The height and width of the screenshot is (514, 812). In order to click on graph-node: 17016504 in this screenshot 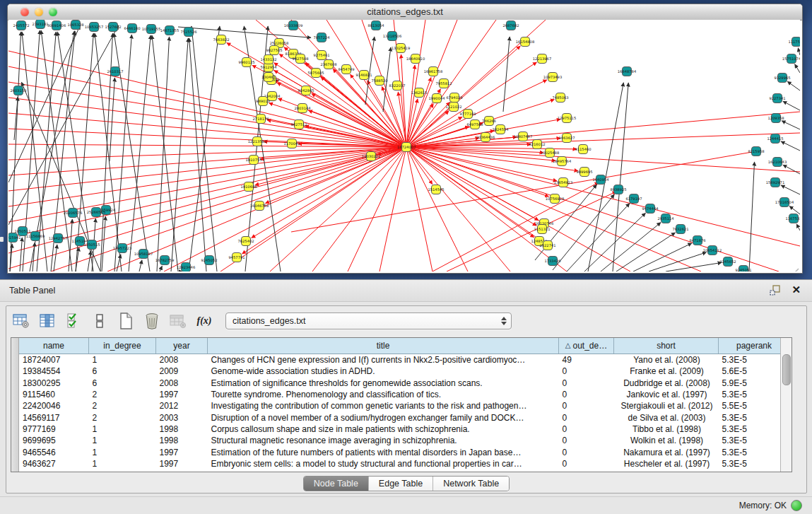, I will do `click(784, 202)`.